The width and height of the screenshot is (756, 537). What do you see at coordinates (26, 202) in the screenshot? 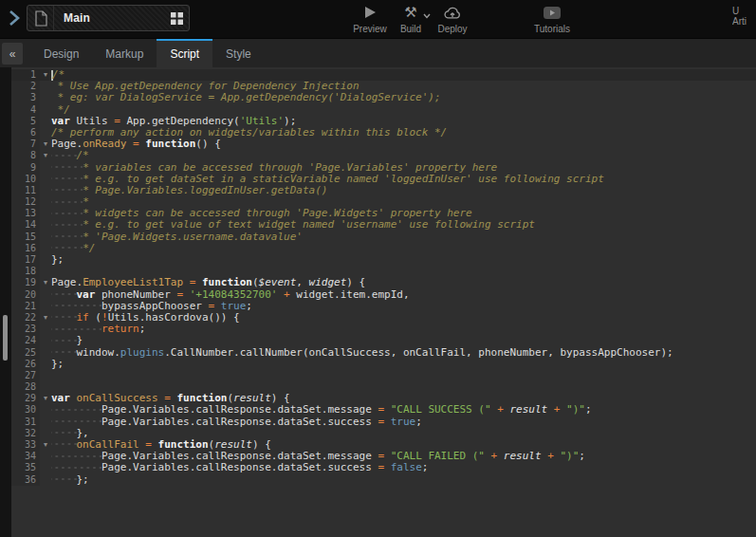
I see `line-number: 12` at bounding box center [26, 202].